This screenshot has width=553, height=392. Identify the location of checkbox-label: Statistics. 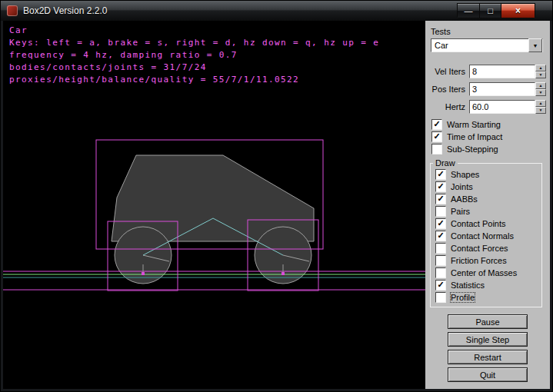
(468, 285).